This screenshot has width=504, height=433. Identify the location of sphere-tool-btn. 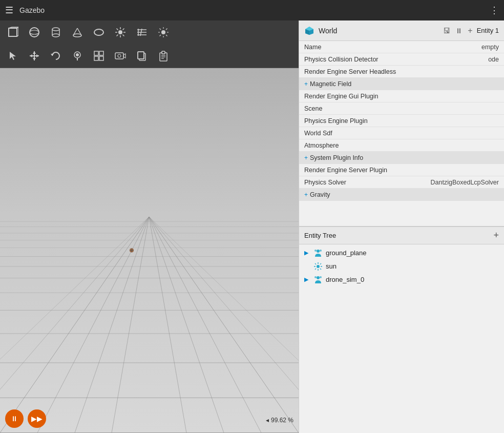
(34, 32).